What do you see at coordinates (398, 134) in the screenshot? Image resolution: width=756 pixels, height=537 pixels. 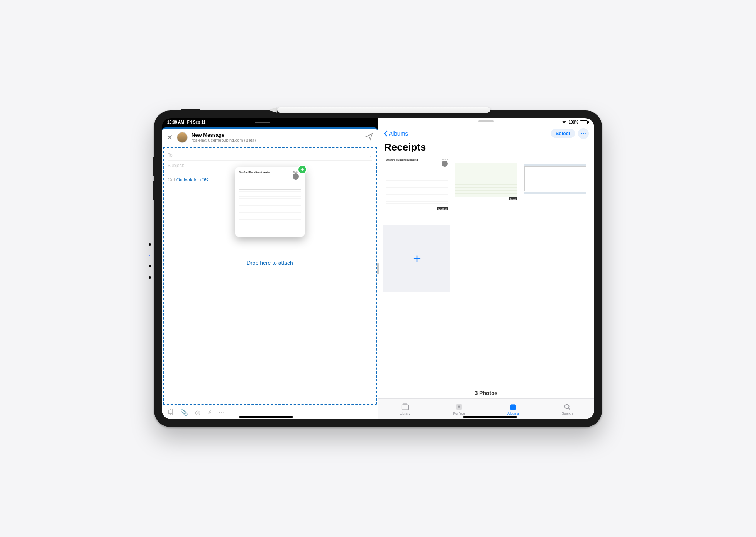 I see `back-label: Albums` at bounding box center [398, 134].